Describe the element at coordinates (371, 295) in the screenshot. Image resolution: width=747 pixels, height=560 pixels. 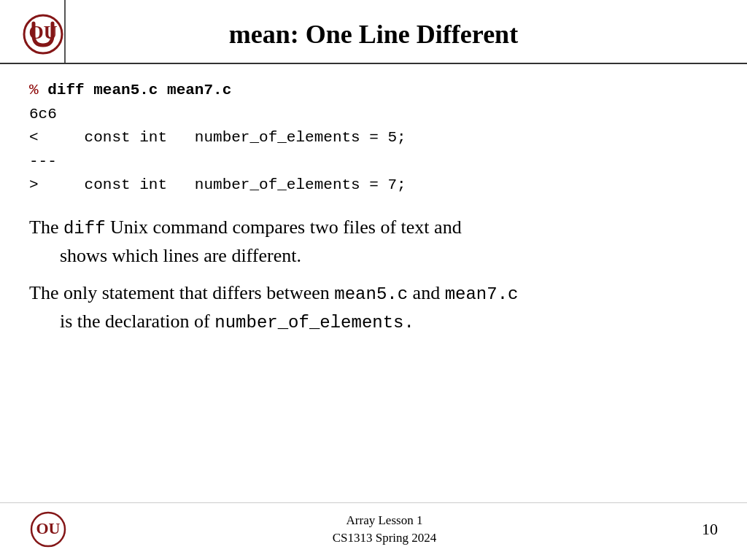
I see `p2-mono-mean5: mean5.c` at that location.